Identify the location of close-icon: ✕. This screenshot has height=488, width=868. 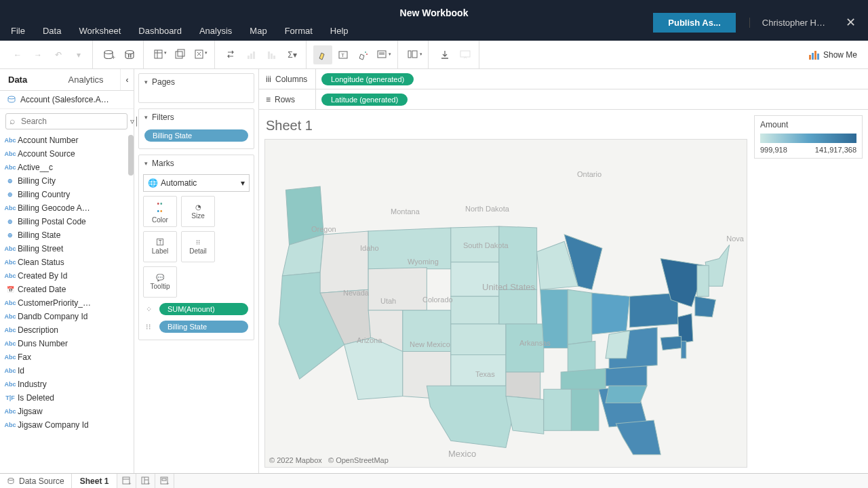
(850, 22).